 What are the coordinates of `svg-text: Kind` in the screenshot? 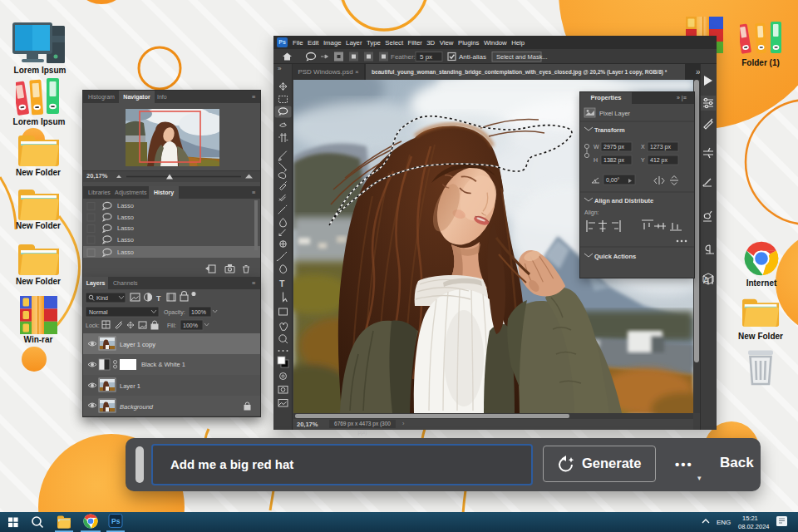 It's located at (102, 298).